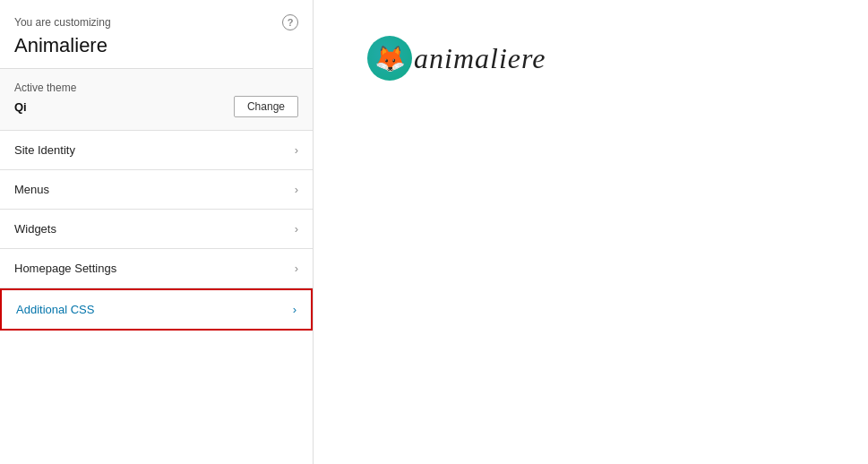  I want to click on active-theme-label: Active theme, so click(156, 88).